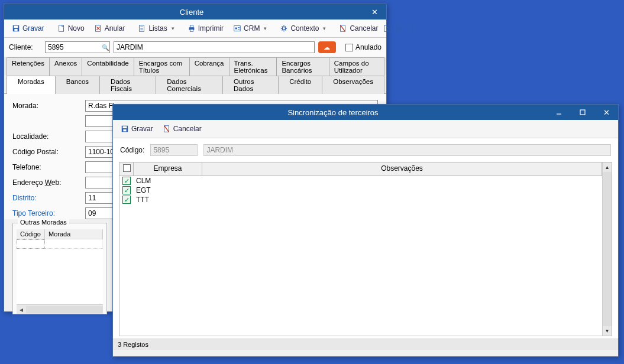  Describe the element at coordinates (303, 66) in the screenshot. I see `tab-encargos-bancarios: Encargos Bancários` at that location.